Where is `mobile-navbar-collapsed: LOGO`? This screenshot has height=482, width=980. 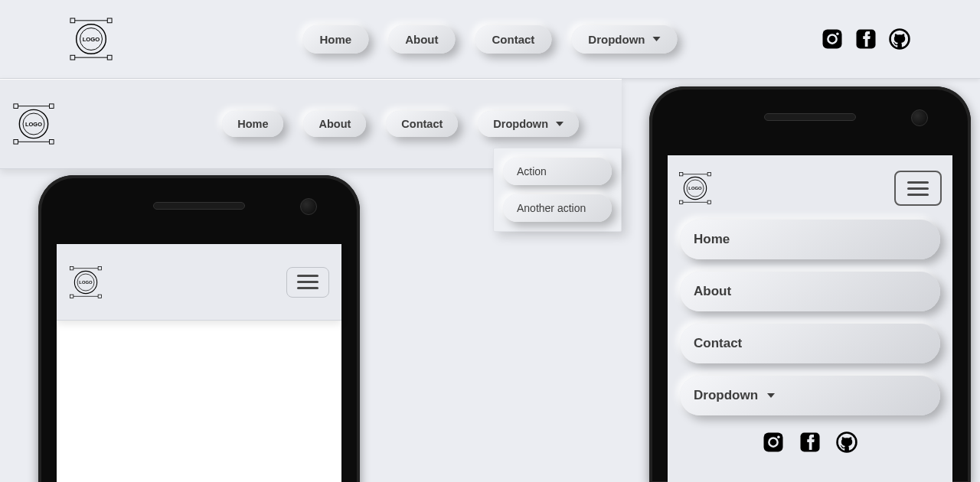
mobile-navbar-collapsed: LOGO is located at coordinates (199, 282).